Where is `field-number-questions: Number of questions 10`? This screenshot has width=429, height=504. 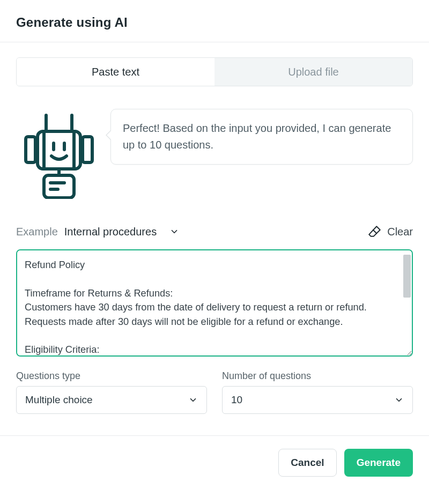
field-number-questions: Number of questions 10 is located at coordinates (317, 392).